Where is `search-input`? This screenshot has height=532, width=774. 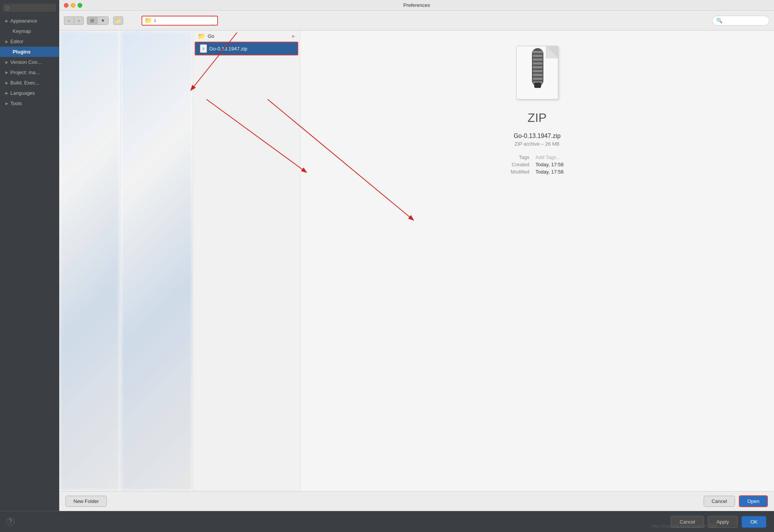 search-input is located at coordinates (743, 21).